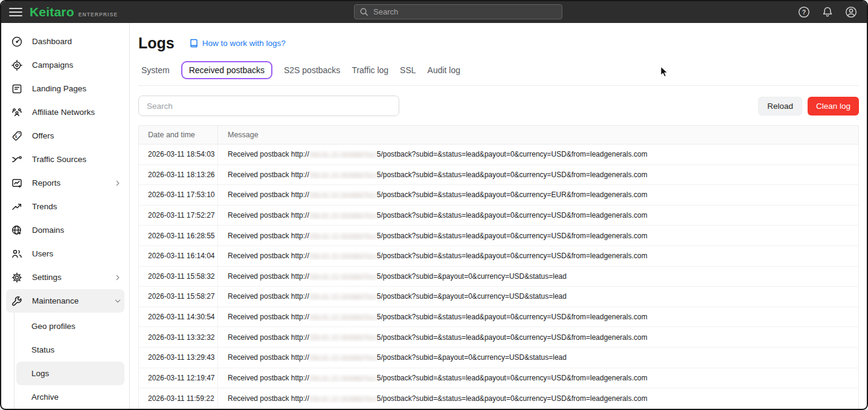 The width and height of the screenshot is (868, 410). Describe the element at coordinates (444, 70) in the screenshot. I see `tab-audit-log: Audit log` at that location.